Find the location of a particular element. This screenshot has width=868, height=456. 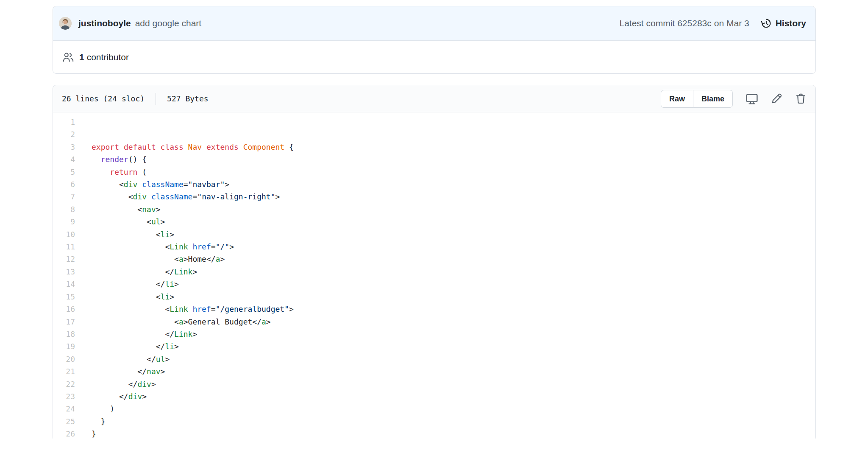

edit-button is located at coordinates (776, 98).